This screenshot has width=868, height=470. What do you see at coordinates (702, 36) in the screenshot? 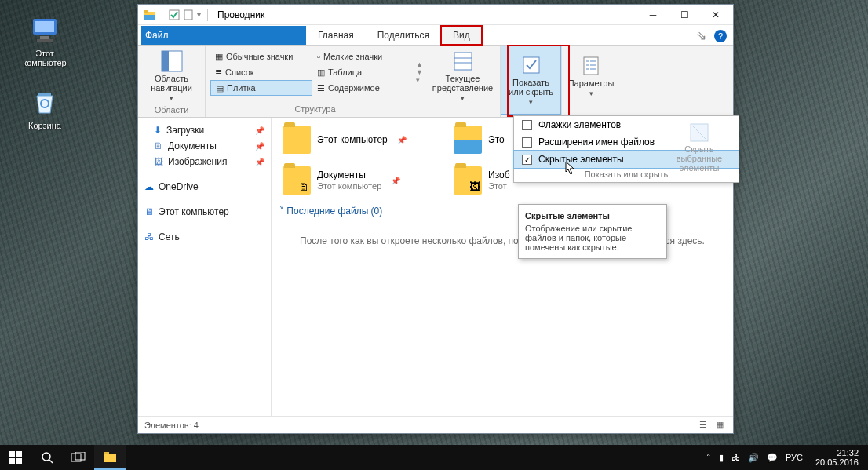
I see `minimize-ribbon-icon: ⇘` at bounding box center [702, 36].